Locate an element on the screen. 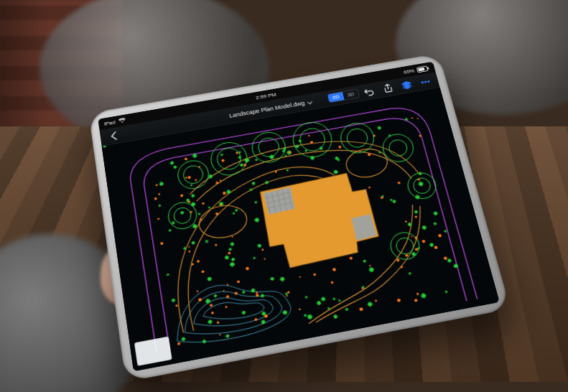 Image resolution: width=568 pixels, height=392 pixels. view-mode-toggle: 2D 3D is located at coordinates (343, 96).